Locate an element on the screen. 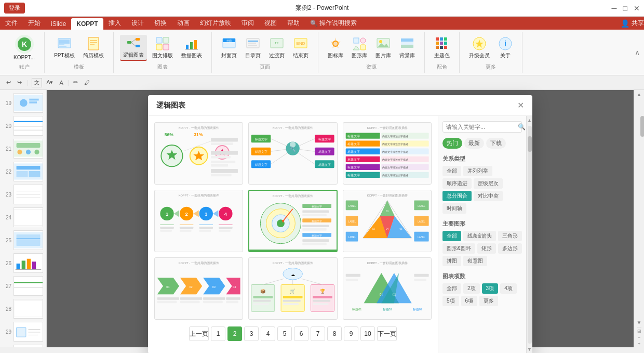 The height and width of the screenshot is (353, 644). tag-contrast: 对比中突 is located at coordinates (488, 196).